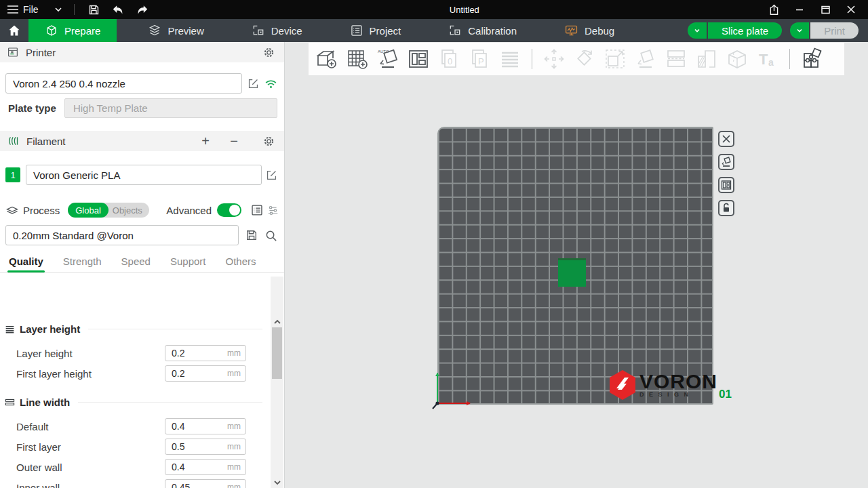  I want to click on paste-button: P, so click(479, 59).